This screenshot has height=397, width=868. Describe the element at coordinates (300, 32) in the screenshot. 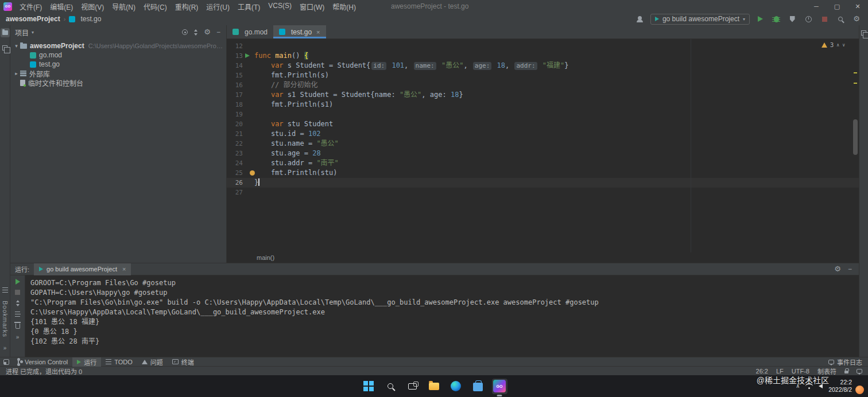

I see `editor-tab: test.go×` at that location.